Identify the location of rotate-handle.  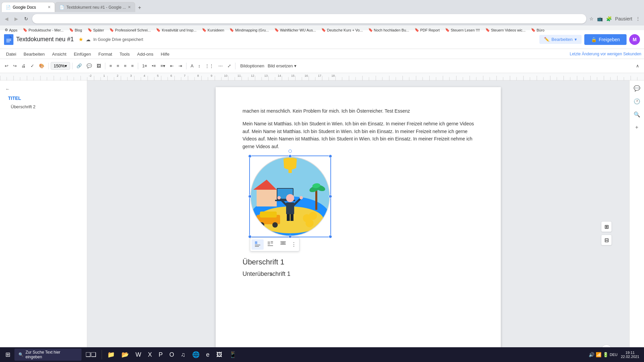
(290, 151).